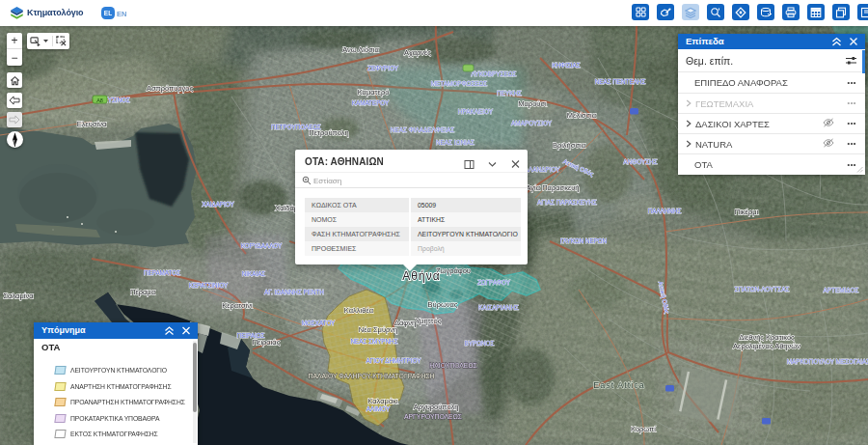  I want to click on svg-text: ΧΑΙΔΑΡΙΟΥ, so click(218, 205).